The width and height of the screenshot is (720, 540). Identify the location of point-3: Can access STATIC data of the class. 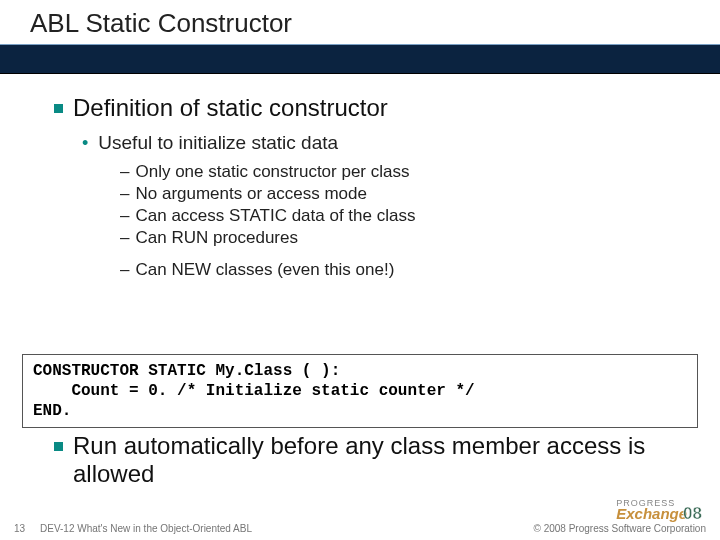
(275, 216).